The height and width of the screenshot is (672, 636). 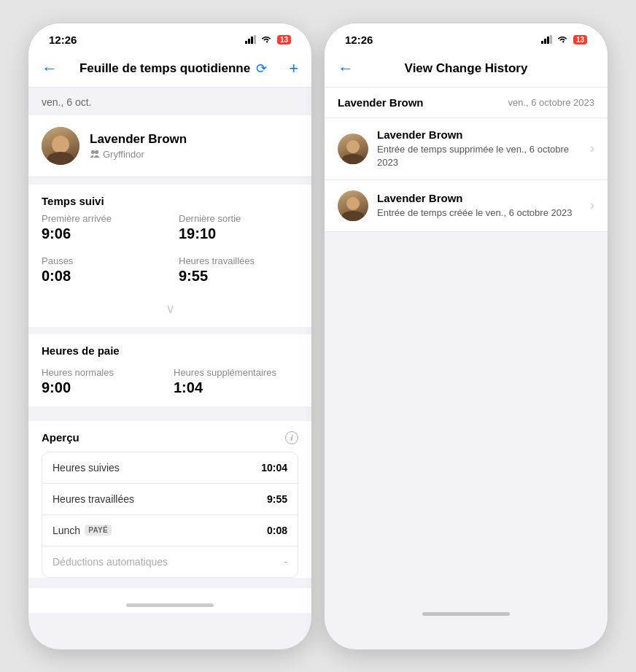 What do you see at coordinates (170, 350) in the screenshot?
I see `pay-title: Heures de paie` at bounding box center [170, 350].